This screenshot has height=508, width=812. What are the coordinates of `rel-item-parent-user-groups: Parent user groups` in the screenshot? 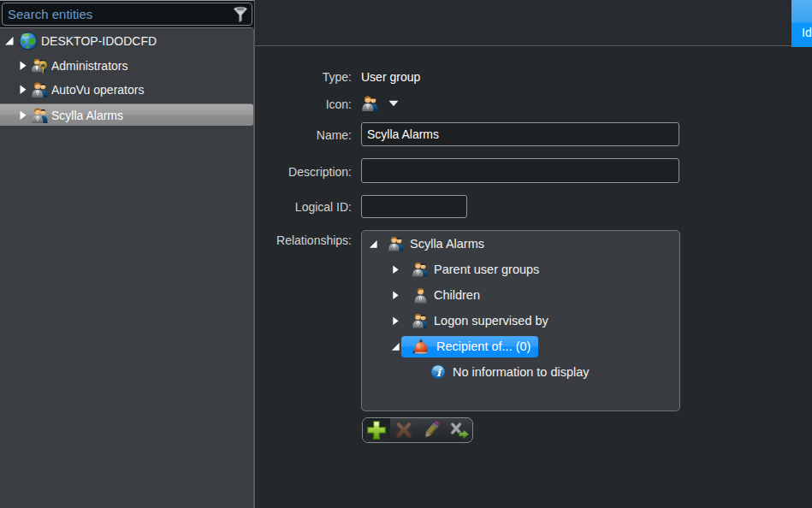 It's located at (520, 269).